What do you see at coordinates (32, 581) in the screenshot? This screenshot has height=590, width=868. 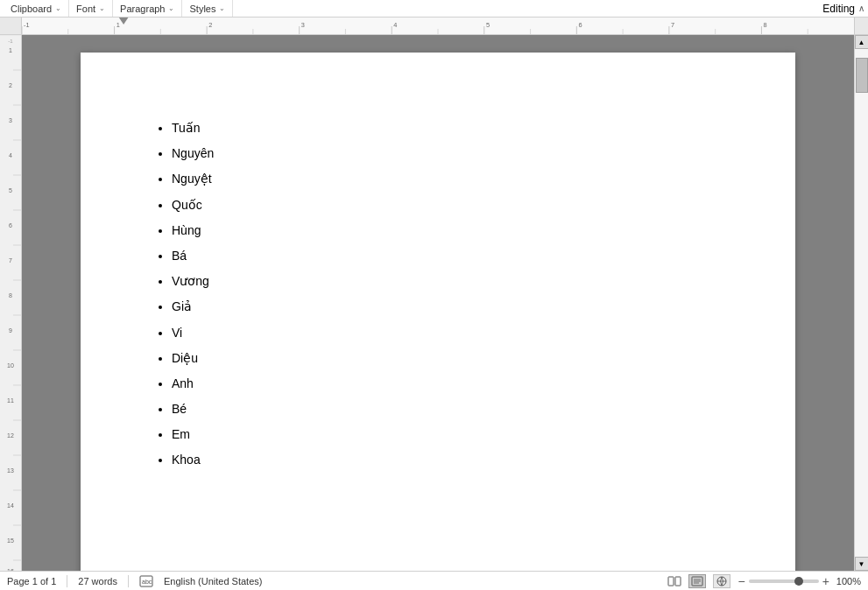 I see `page-info: Page 1 of 1` at bounding box center [32, 581].